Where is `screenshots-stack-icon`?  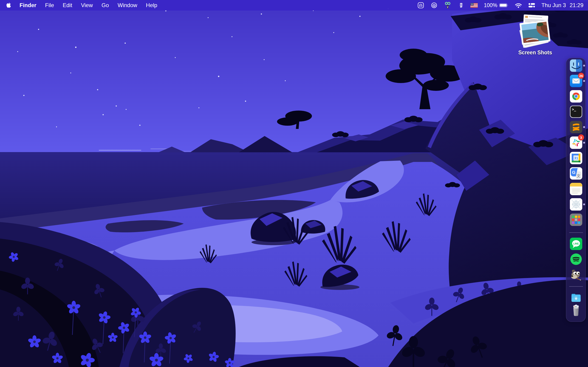
screenshots-stack-icon is located at coordinates (535, 31).